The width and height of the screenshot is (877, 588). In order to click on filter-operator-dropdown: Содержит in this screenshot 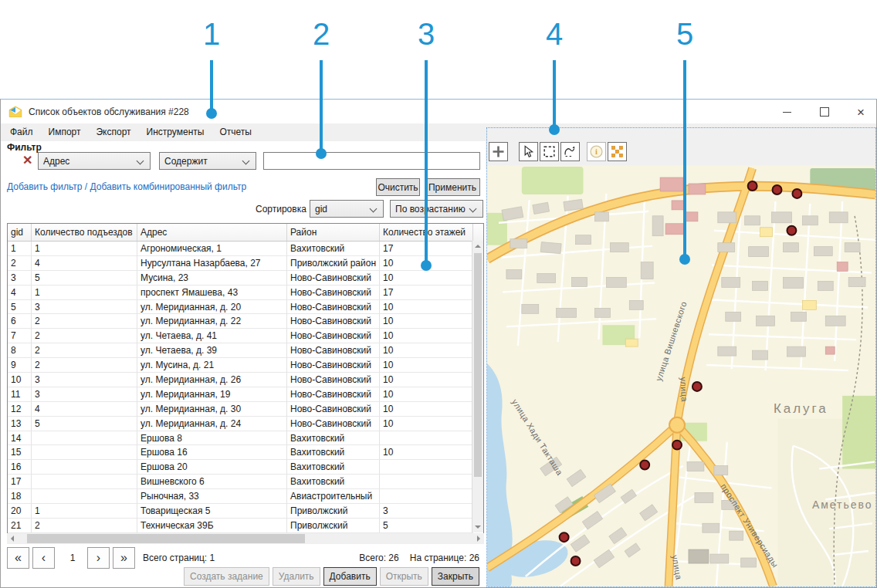, I will do `click(208, 161)`.